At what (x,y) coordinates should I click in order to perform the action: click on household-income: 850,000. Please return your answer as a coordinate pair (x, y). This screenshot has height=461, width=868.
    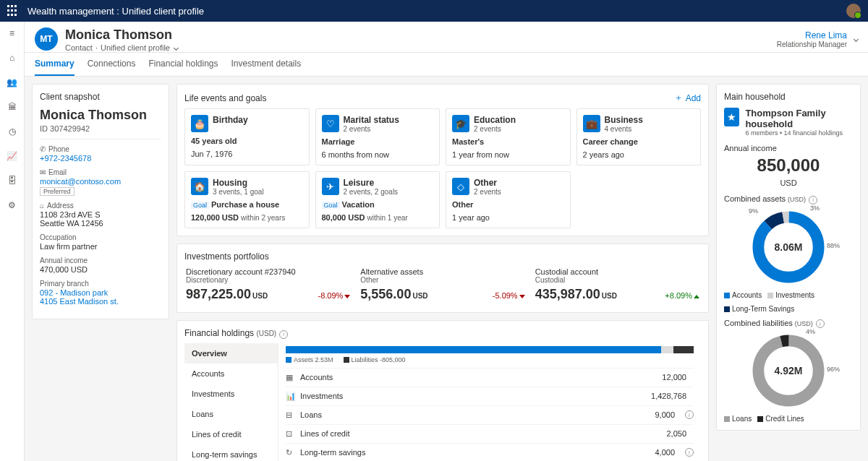
    Looking at the image, I should click on (788, 165).